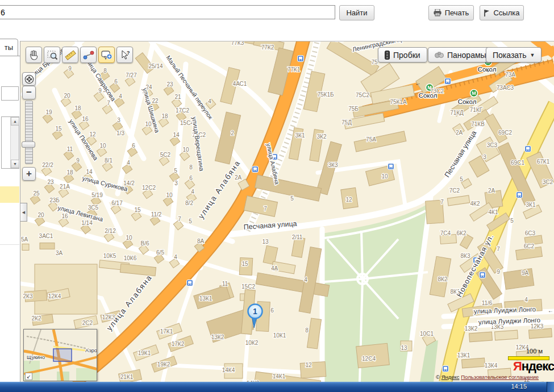  Describe the element at coordinates (363, 95) in the screenshot. I see `building-number: 75С2` at that location.